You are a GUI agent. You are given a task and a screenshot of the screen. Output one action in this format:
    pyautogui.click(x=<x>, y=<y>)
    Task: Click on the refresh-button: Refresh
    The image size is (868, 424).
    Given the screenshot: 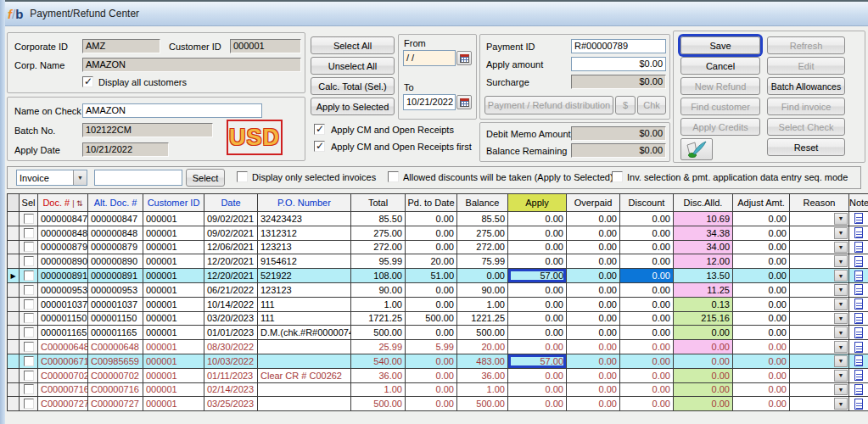 What is the action you would take?
    pyautogui.click(x=806, y=46)
    